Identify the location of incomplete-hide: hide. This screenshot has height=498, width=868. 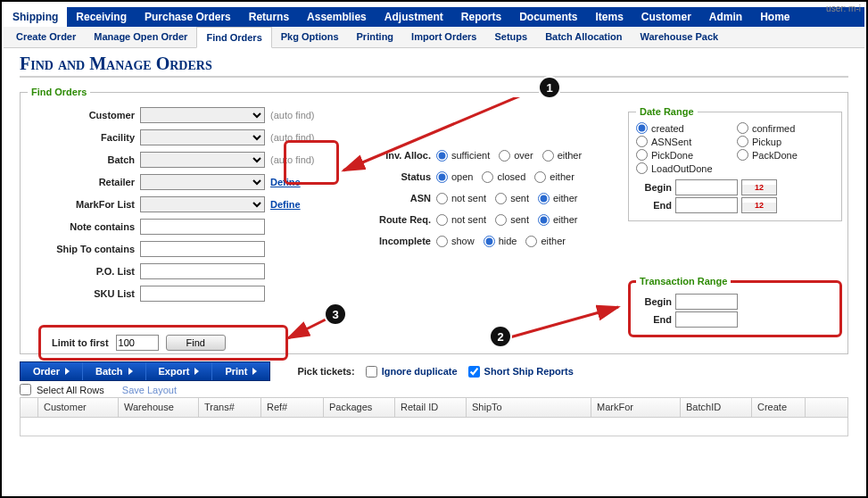
(500, 241).